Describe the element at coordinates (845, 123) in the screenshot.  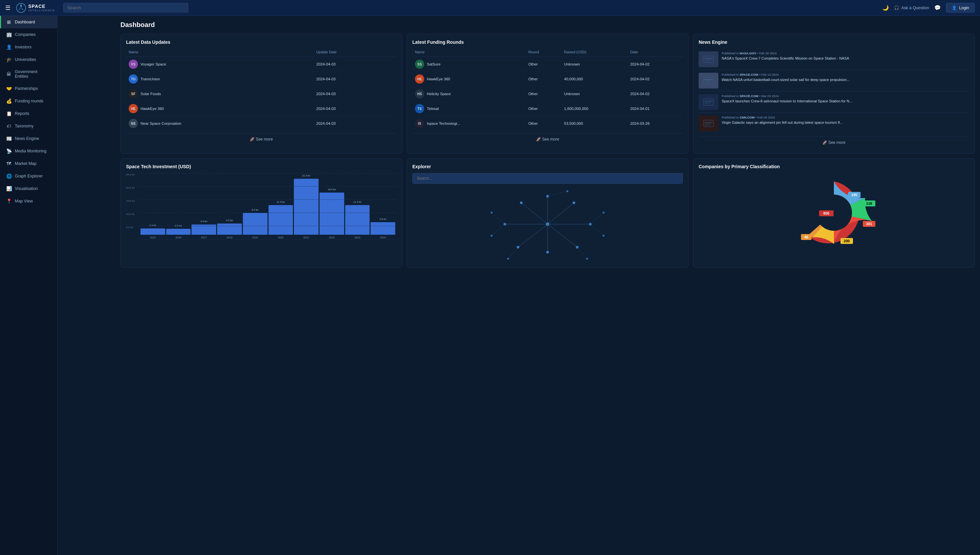
I see `news-headline: Virgin Galactic says an alignment pin fe…` at that location.